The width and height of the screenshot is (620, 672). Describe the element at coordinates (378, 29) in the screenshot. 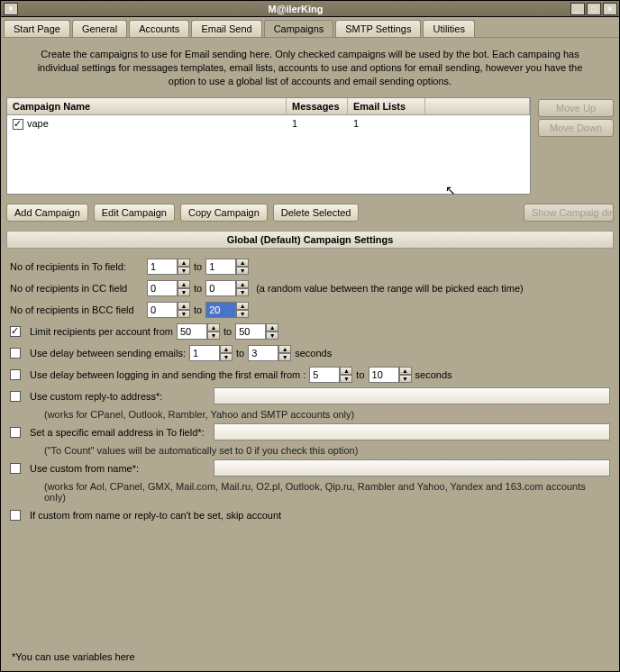

I see `tab-smtp-settings: SMTP Settings` at that location.